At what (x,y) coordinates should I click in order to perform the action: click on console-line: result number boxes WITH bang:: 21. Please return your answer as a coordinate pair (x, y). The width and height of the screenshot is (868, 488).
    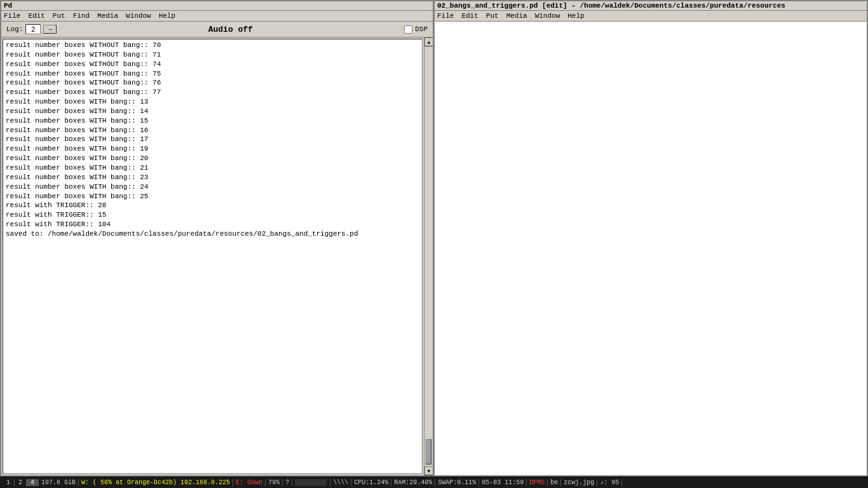
    Looking at the image, I should click on (212, 168).